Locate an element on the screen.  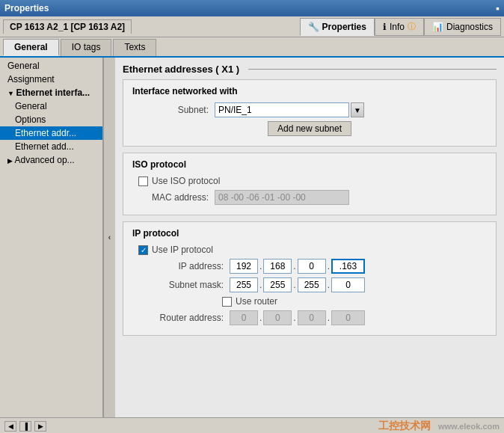
ip-card-header: IP protocol is located at coordinates (310, 233).